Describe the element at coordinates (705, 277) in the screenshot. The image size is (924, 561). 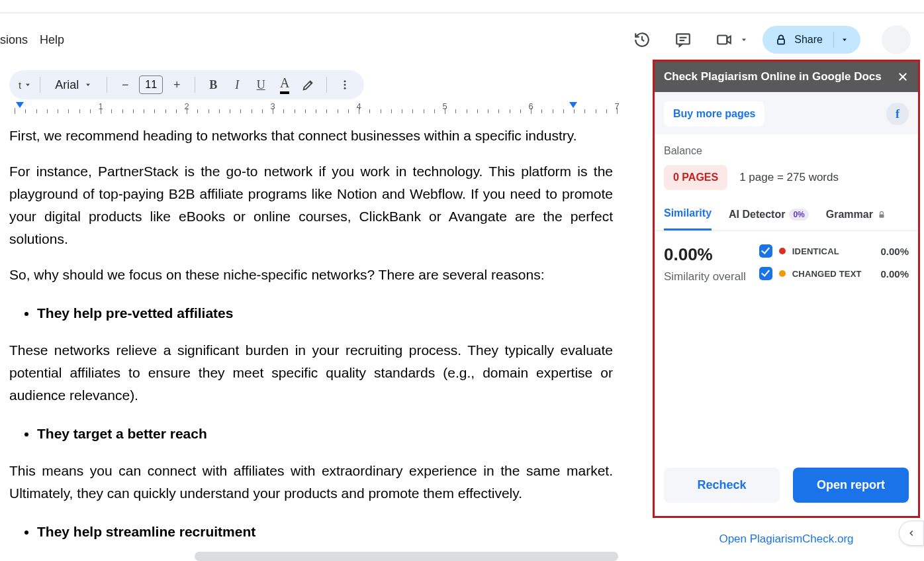
I see `similarity-overall-label: Similarity overall` at that location.